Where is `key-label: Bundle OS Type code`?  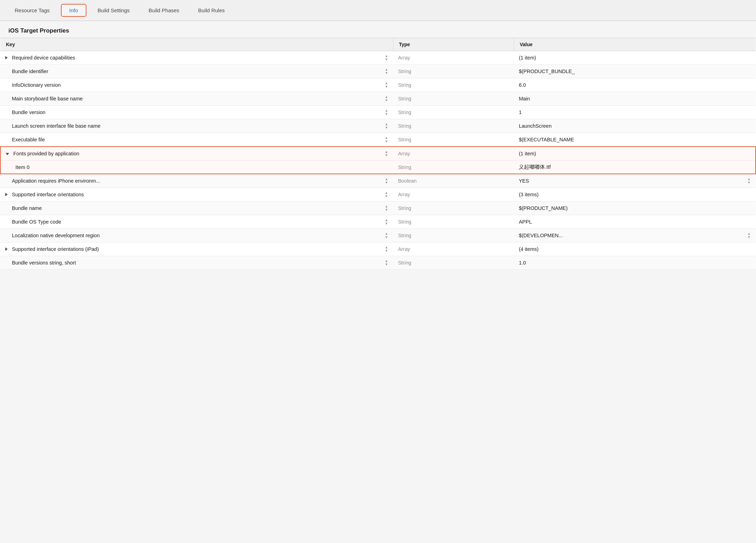 key-label: Bundle OS Type code is located at coordinates (197, 222).